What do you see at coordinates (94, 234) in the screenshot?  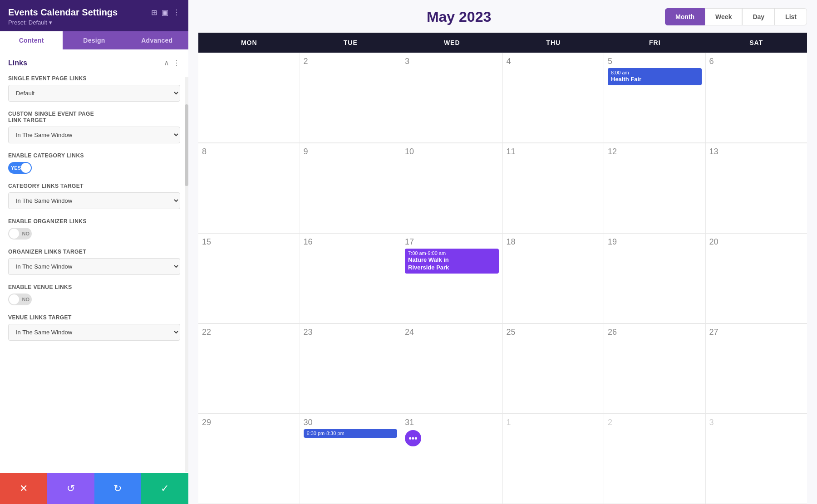 I see `enable-organizer-links-toggle-row: NO` at bounding box center [94, 234].